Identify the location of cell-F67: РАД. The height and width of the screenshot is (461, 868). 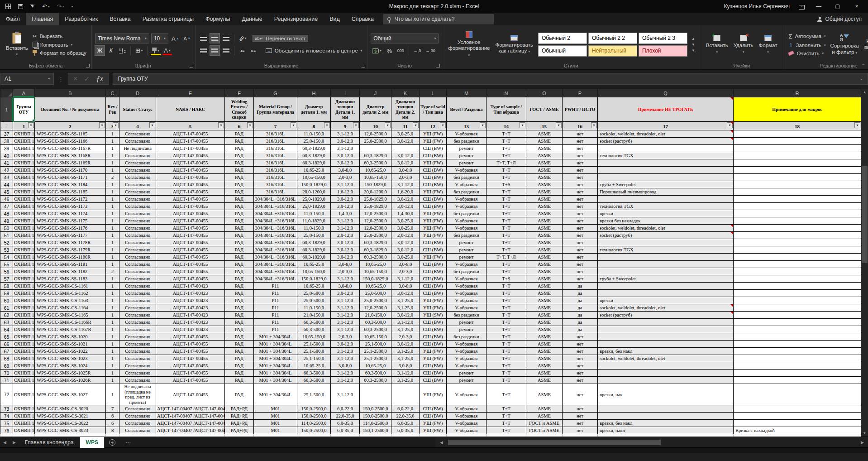
(239, 351).